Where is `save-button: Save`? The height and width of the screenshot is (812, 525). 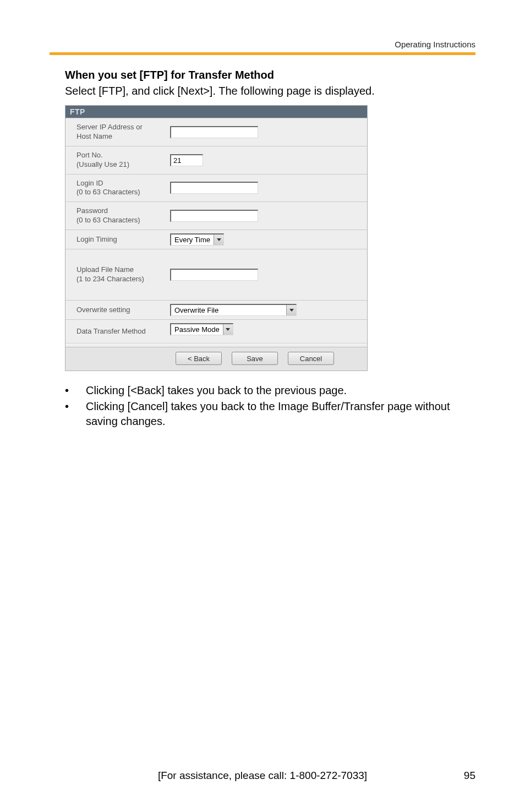
save-button: Save is located at coordinates (255, 358).